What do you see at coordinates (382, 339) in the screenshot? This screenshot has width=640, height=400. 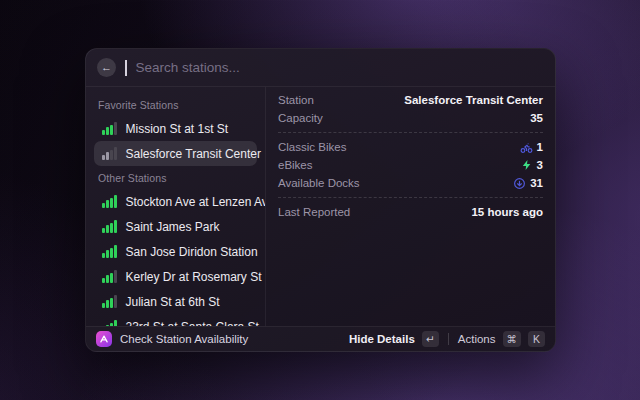 I see `hide-details-button: Hide Details` at bounding box center [382, 339].